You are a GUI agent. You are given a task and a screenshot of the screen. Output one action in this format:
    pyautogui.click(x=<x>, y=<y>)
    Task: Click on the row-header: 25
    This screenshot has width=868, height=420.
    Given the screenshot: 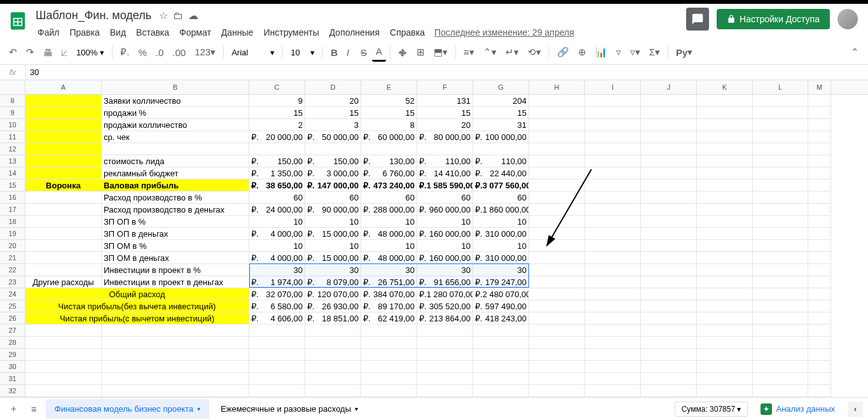 What is the action you would take?
    pyautogui.click(x=13, y=307)
    